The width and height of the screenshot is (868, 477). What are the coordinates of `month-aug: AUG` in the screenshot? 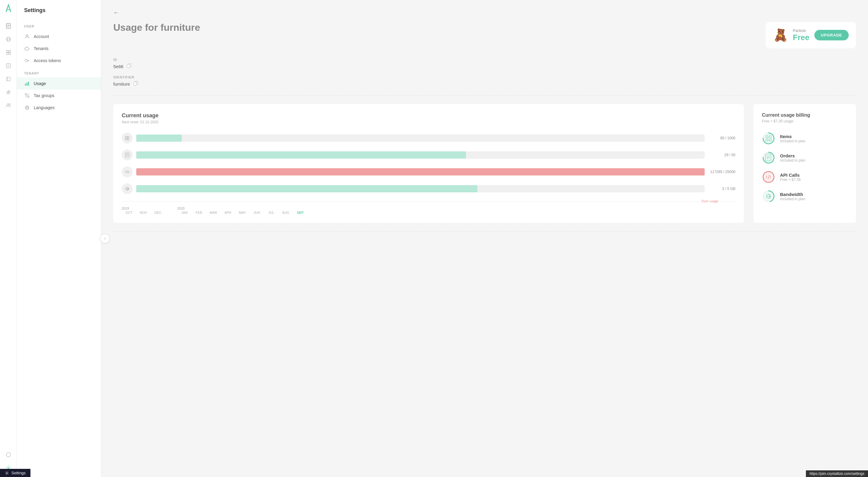 It's located at (286, 212).